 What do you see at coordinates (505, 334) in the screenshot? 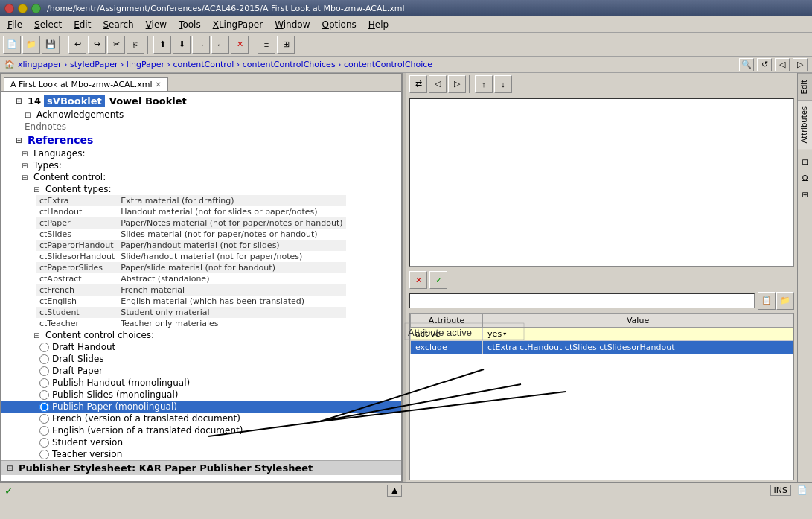
I see `active-dropdown-arrow: ▾` at bounding box center [505, 334].